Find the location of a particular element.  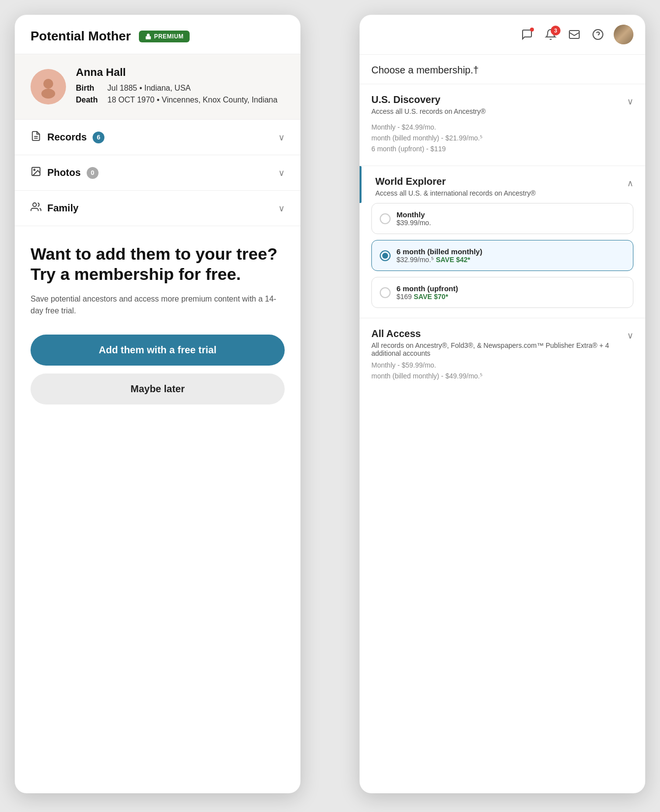

person-avatar is located at coordinates (48, 87).